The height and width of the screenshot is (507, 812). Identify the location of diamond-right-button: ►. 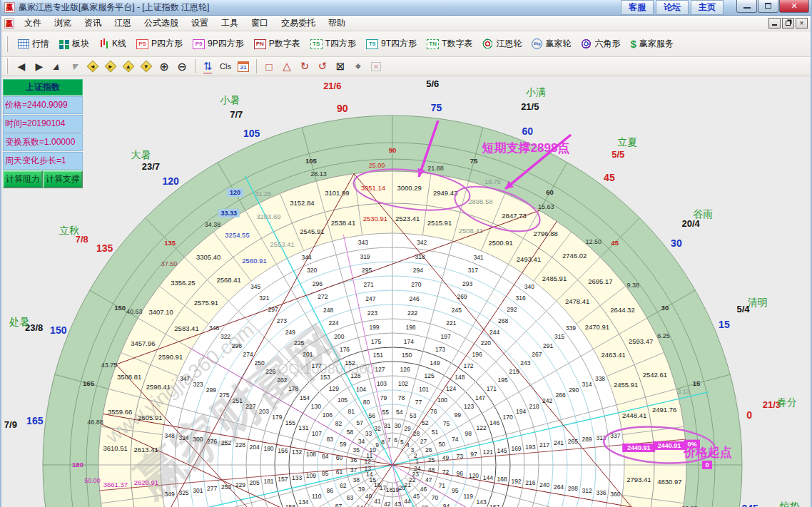
(111, 66).